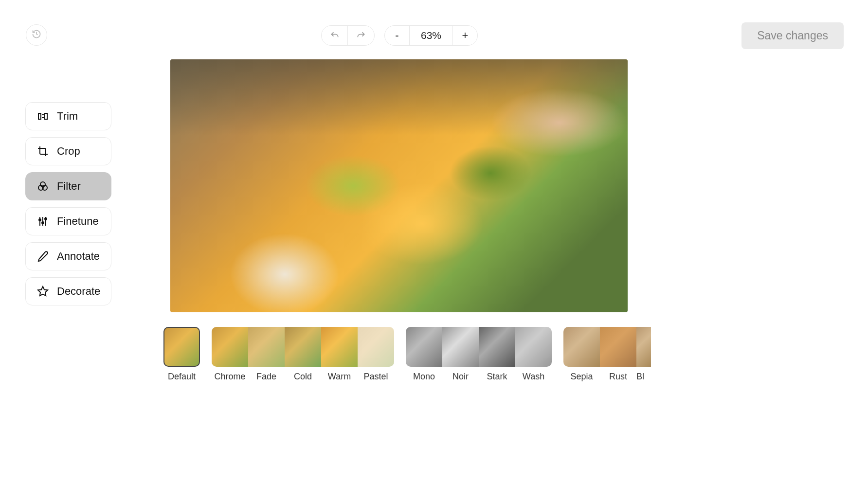  I want to click on sidebar-item-filter: Filter, so click(68, 186).